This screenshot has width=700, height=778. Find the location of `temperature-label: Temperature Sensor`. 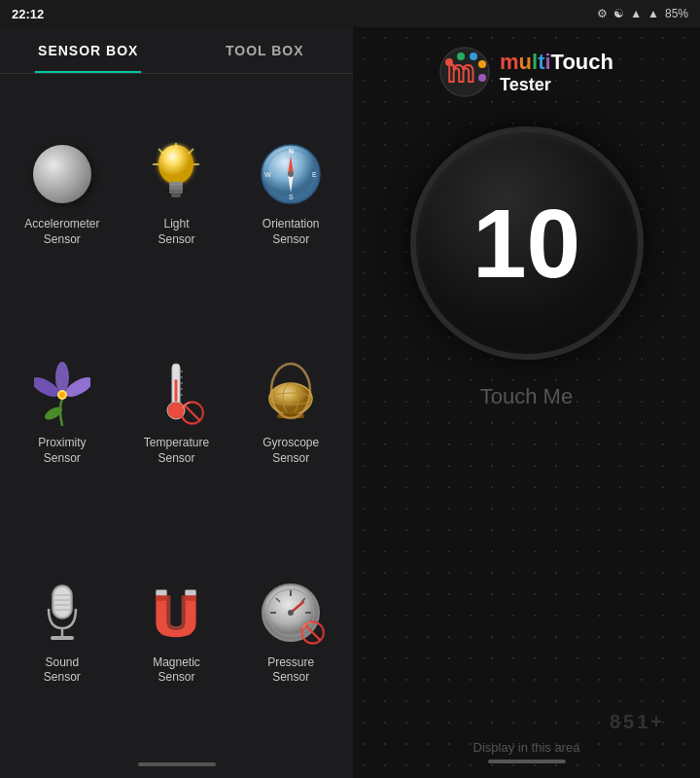

temperature-label: Temperature Sensor is located at coordinates (177, 451).